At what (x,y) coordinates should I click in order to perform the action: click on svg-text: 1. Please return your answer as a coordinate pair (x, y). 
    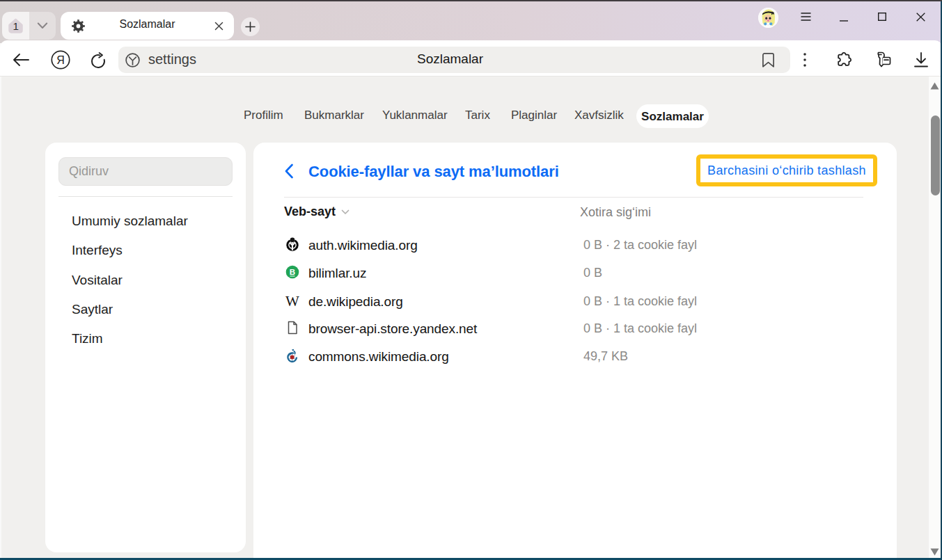
    Looking at the image, I should click on (15, 26).